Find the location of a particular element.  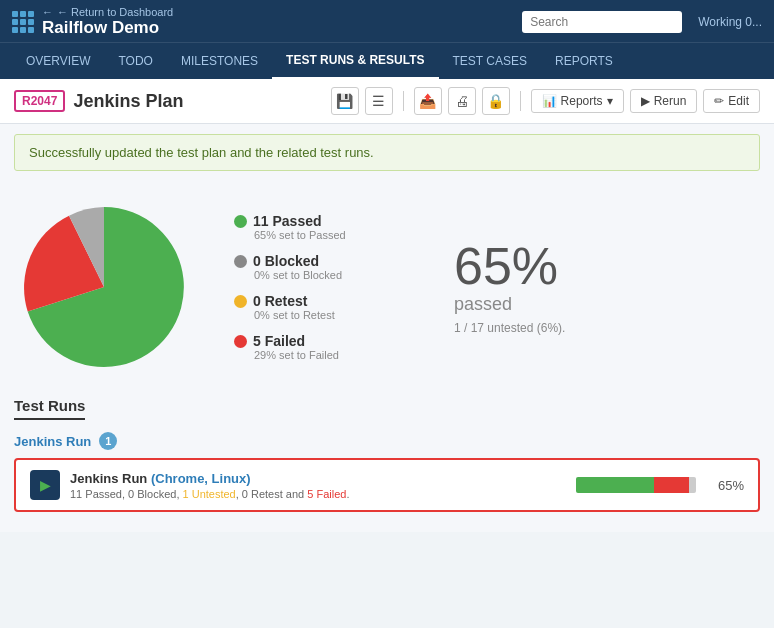

test-runs-title: Test Runs is located at coordinates (50, 408).